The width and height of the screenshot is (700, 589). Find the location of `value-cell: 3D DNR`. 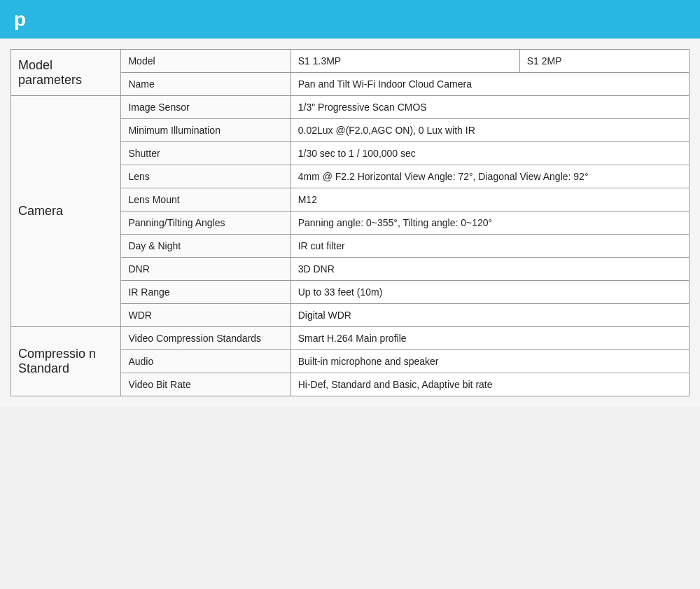

value-cell: 3D DNR is located at coordinates (490, 269).